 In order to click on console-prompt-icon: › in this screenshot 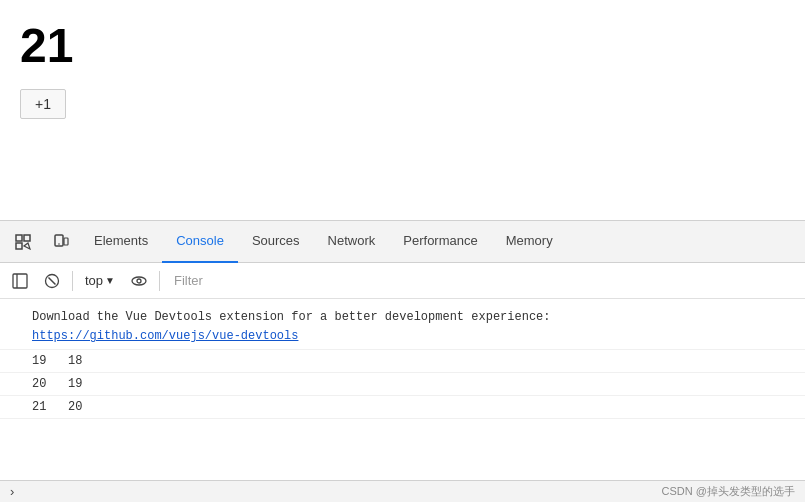, I will do `click(12, 492)`.